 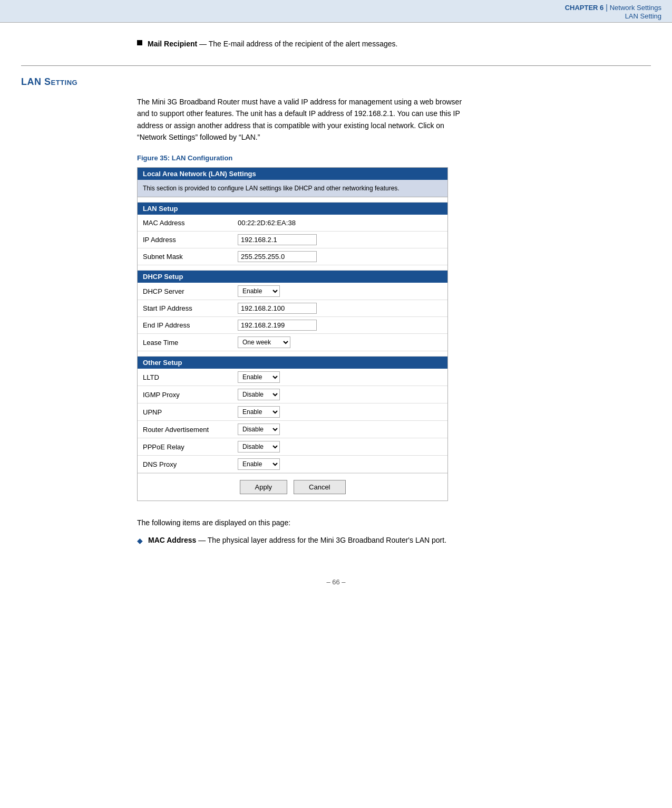 What do you see at coordinates (277, 308) in the screenshot?
I see `start-ip-input` at bounding box center [277, 308].